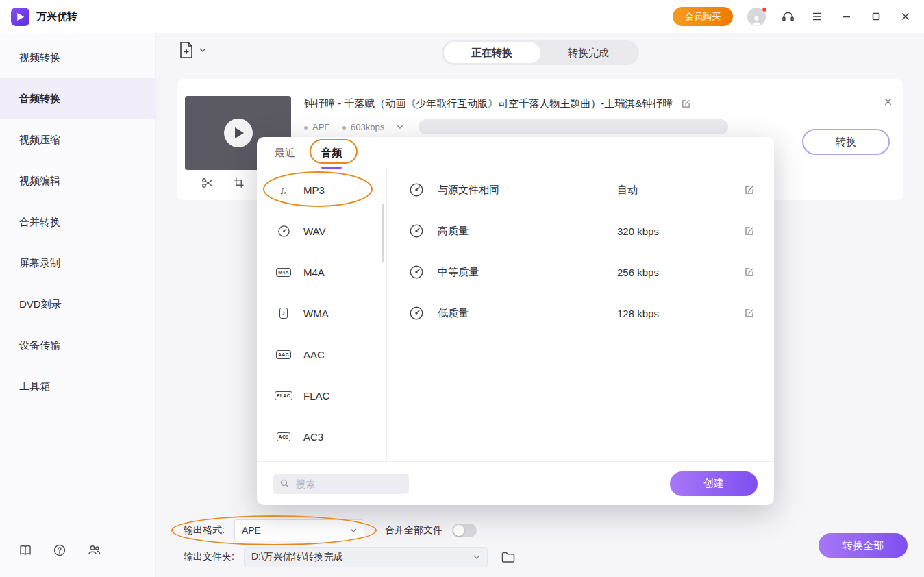  What do you see at coordinates (284, 190) in the screenshot?
I see `mp3-icon: ♫` at bounding box center [284, 190].